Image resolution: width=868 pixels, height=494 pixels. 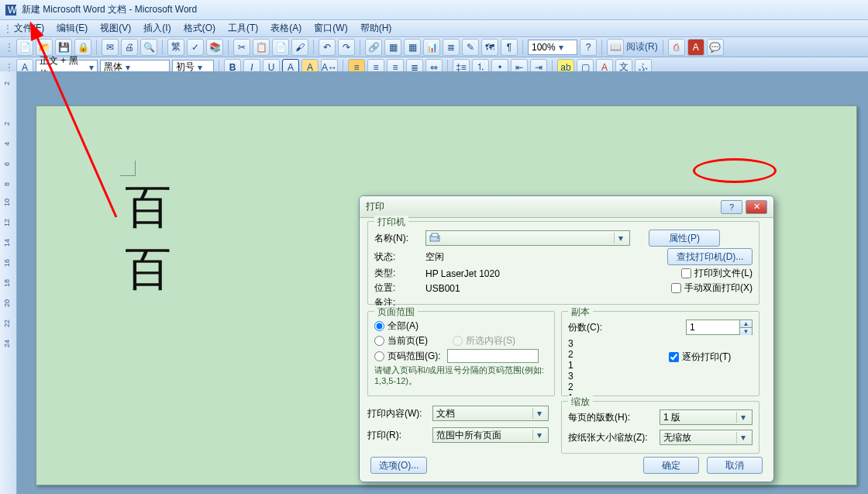 I want to click on spellcheck-icon: ✓, so click(x=195, y=47).